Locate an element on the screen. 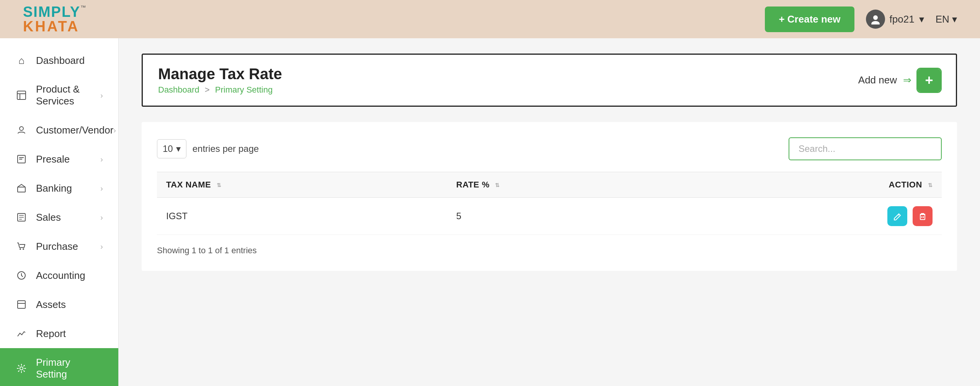  breadcrumb-current: Primary Setting is located at coordinates (244, 90).